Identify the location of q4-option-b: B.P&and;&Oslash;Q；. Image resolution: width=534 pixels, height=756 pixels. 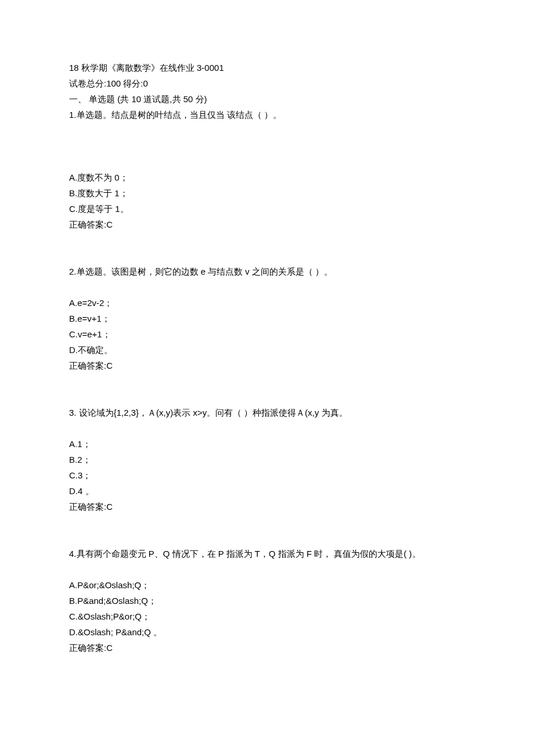
(267, 600).